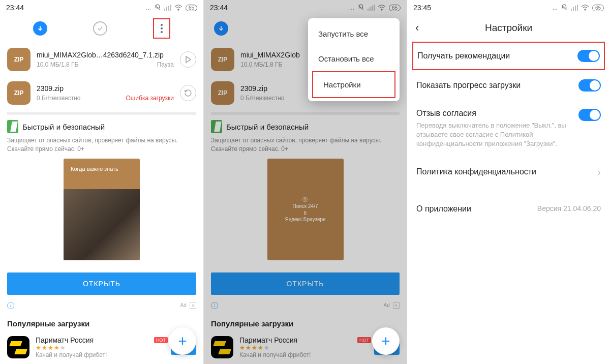 This screenshot has width=610, height=364. What do you see at coordinates (508, 56) in the screenshot?
I see `setting-recommendations: Получать рекомендации` at bounding box center [508, 56].